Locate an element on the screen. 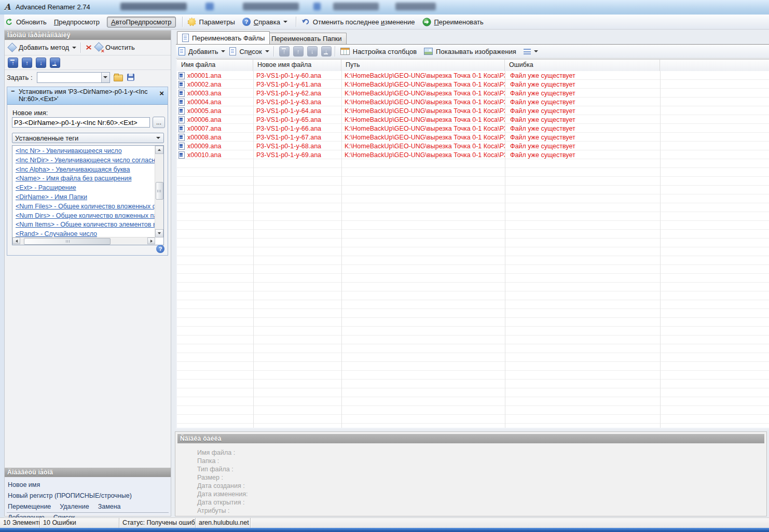  move-top-button: ↑ is located at coordinates (13, 63).